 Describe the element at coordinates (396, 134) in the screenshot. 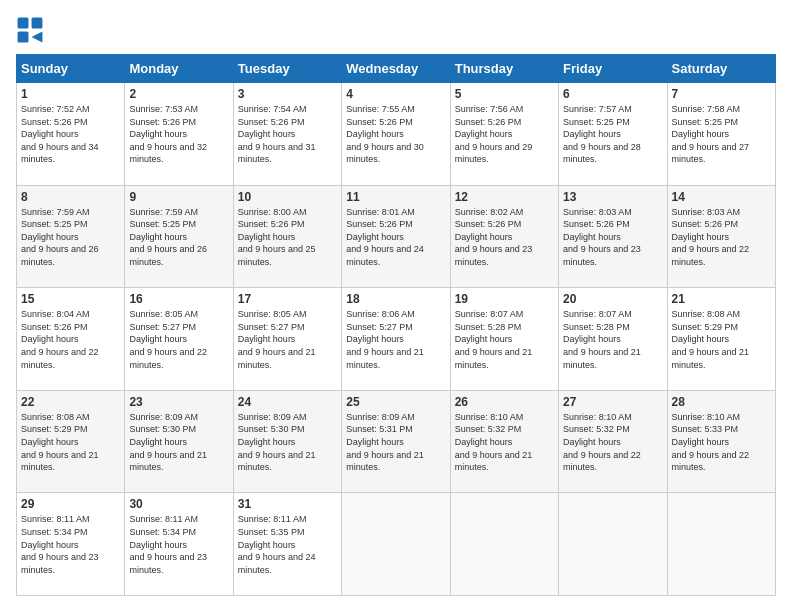

I see `day-info: Sunrise: 7:55 AMSunset: 5:26 PMDaylight …` at that location.